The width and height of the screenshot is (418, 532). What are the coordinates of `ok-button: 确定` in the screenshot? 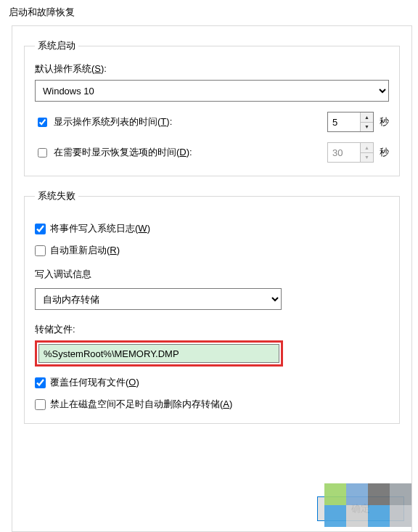 It's located at (361, 509).